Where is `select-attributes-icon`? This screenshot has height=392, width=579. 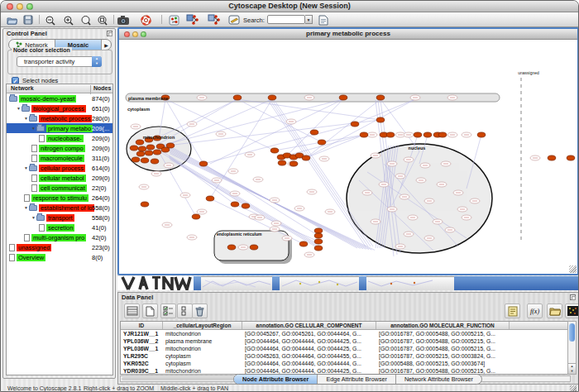
select-attributes-icon is located at coordinates (169, 311).